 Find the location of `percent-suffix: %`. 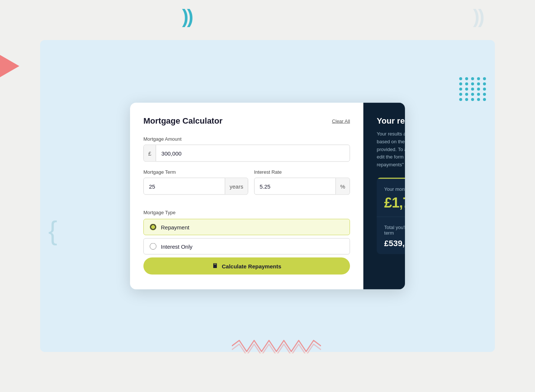

percent-suffix: % is located at coordinates (343, 186).